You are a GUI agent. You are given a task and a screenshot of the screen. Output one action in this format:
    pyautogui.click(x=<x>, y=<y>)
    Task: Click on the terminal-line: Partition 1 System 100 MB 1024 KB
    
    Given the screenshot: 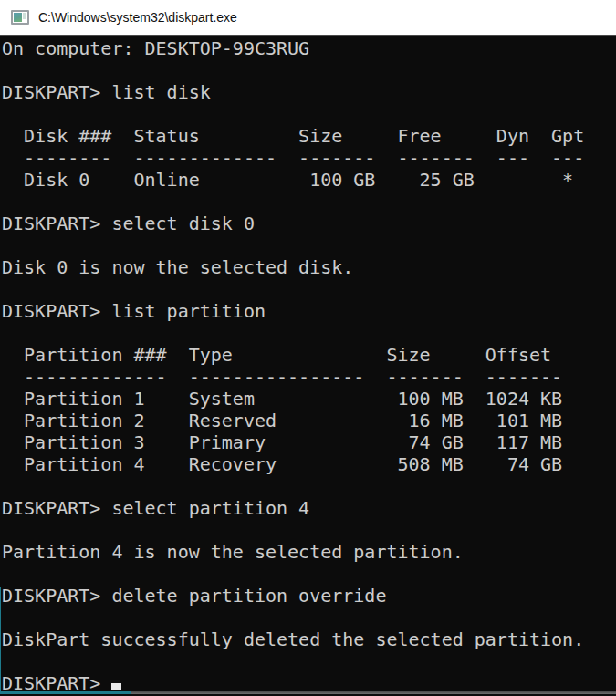 What is the action you would take?
    pyautogui.click(x=308, y=399)
    